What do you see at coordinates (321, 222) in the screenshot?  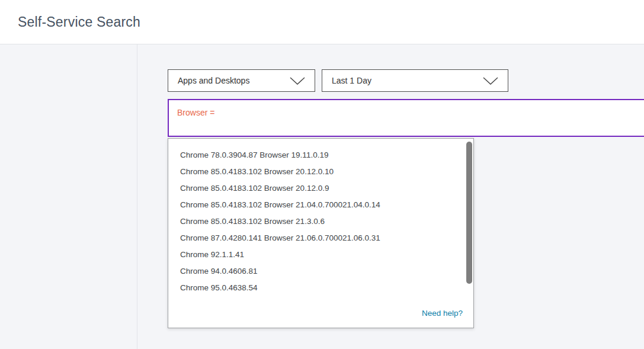 I see `suggestion-item: Chrome 85.0.4183.102 Browser 21.3.0.6` at bounding box center [321, 222].